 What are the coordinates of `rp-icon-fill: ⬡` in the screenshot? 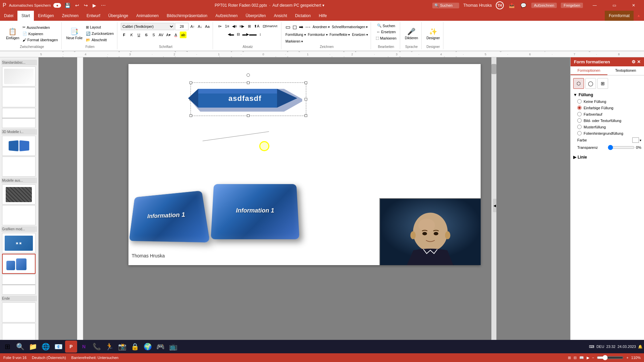 It's located at (579, 83).